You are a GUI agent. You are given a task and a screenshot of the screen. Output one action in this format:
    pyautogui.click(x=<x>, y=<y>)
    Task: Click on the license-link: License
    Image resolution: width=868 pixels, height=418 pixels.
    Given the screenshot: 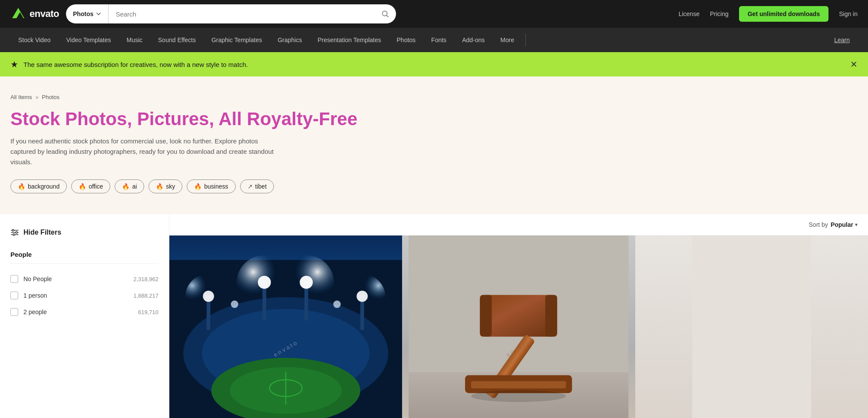 What is the action you would take?
    pyautogui.click(x=689, y=14)
    